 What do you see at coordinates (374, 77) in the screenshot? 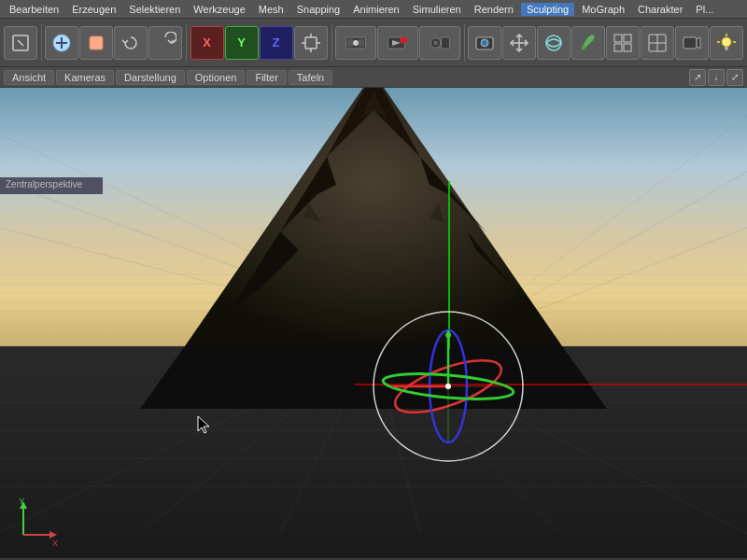
I see `viewport-toolbar: Ansicht Kameras Darstellung Optionen Fil…` at bounding box center [374, 77].